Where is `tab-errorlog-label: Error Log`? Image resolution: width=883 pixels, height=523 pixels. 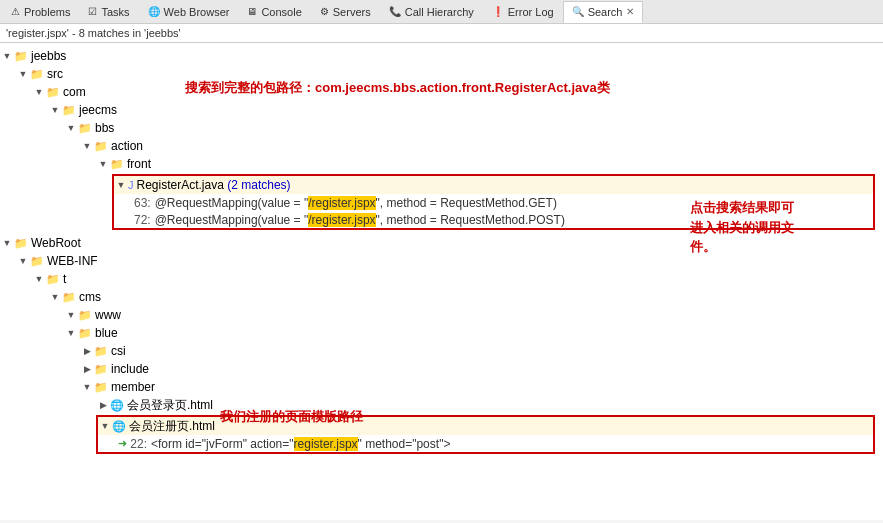
tab-errorlog-label: Error Log is located at coordinates (531, 12).